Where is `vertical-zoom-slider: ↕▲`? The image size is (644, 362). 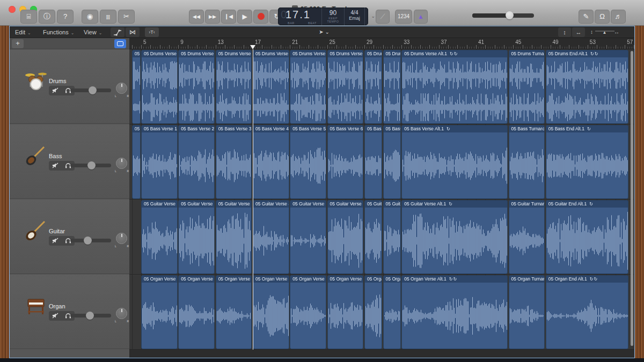 vertical-zoom-slider: ↕▲ is located at coordinates (602, 32).